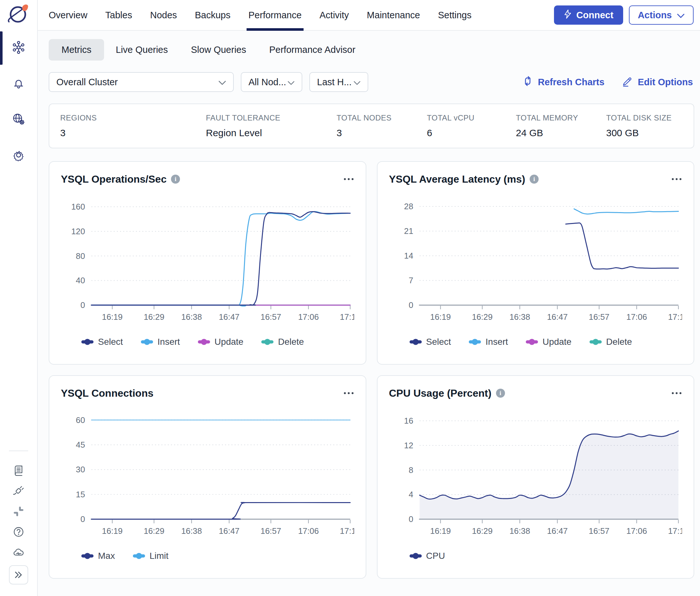  I want to click on legend-label: Update, so click(557, 342).